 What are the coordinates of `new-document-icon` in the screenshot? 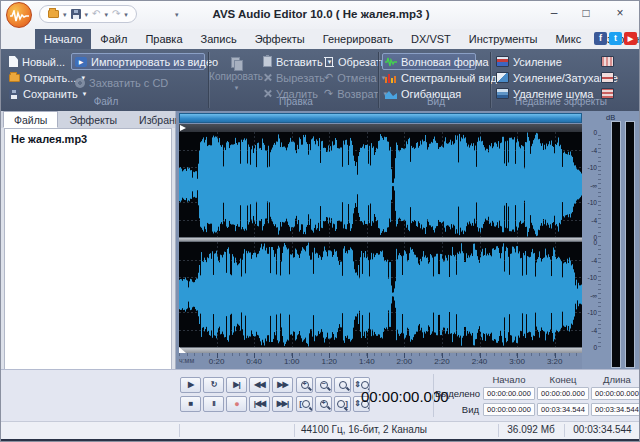 It's located at (14, 62).